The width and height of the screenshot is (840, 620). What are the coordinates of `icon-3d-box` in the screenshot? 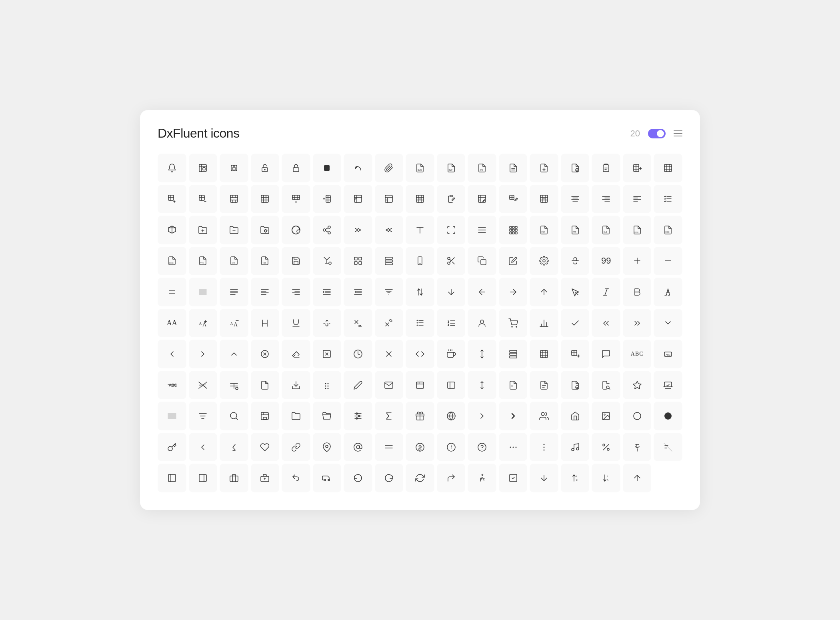 It's located at (172, 230).